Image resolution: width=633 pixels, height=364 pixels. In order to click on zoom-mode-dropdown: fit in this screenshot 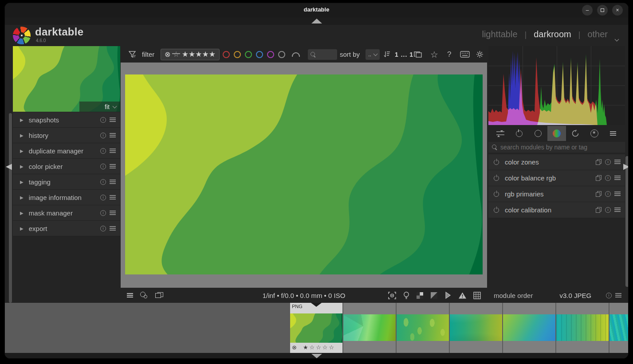, I will do `click(100, 106)`.